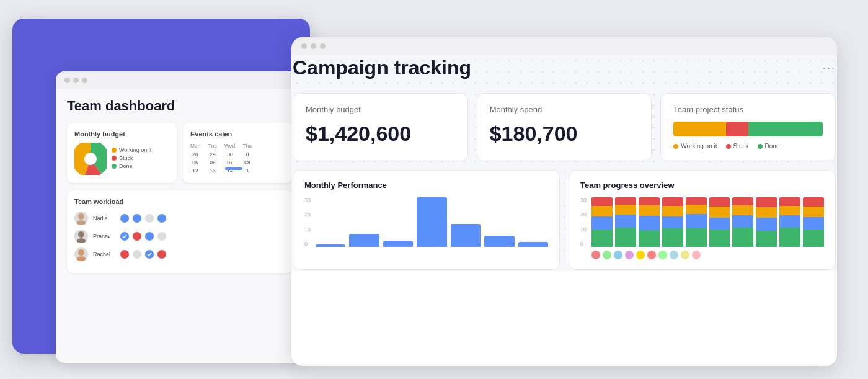 Image resolution: width=868 pixels, height=379 pixels. Describe the element at coordinates (203, 254) in the screenshot. I see `task-dots-rachel` at that location.